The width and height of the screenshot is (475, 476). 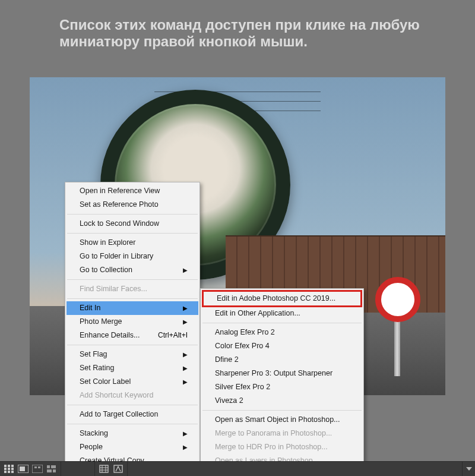 I want to click on menu-item-label: Add Shortcut Keyword, so click(x=134, y=396).